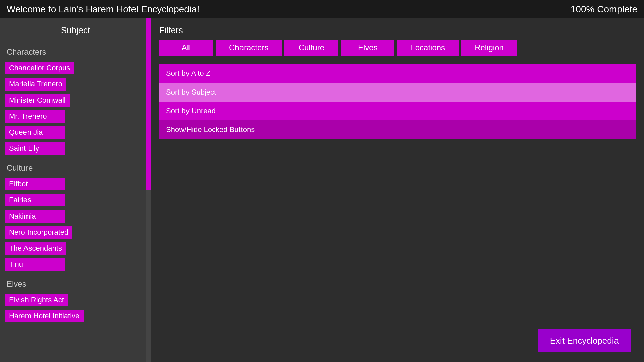 This screenshot has height=362, width=644. Describe the element at coordinates (148, 190) in the screenshot. I see `scrollbar` at that location.